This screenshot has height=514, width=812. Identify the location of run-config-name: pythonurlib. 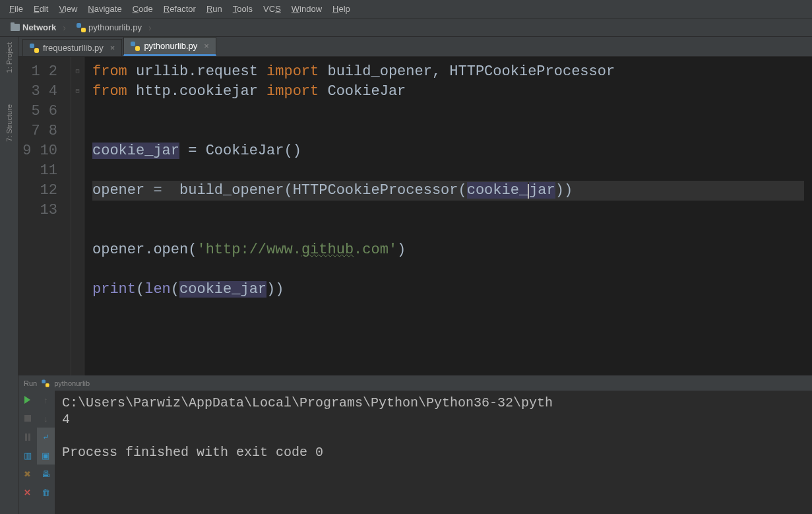
(72, 383).